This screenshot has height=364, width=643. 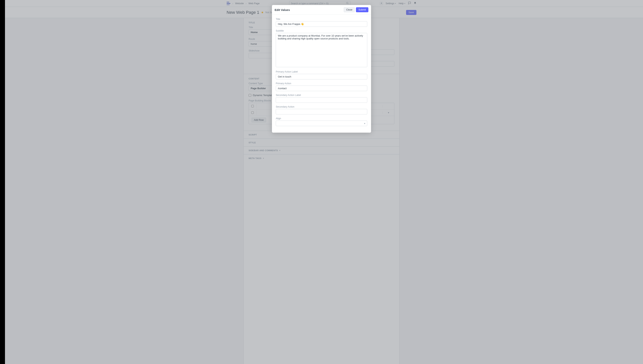 What do you see at coordinates (322, 31) in the screenshot?
I see `field-label-subtitle: Subtitle` at bounding box center [322, 31].